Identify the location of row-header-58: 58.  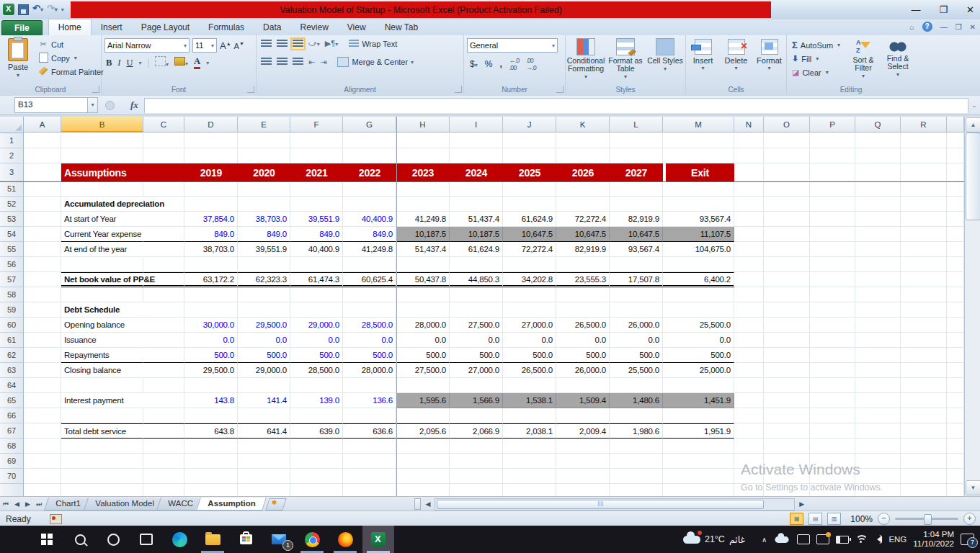
(12, 295).